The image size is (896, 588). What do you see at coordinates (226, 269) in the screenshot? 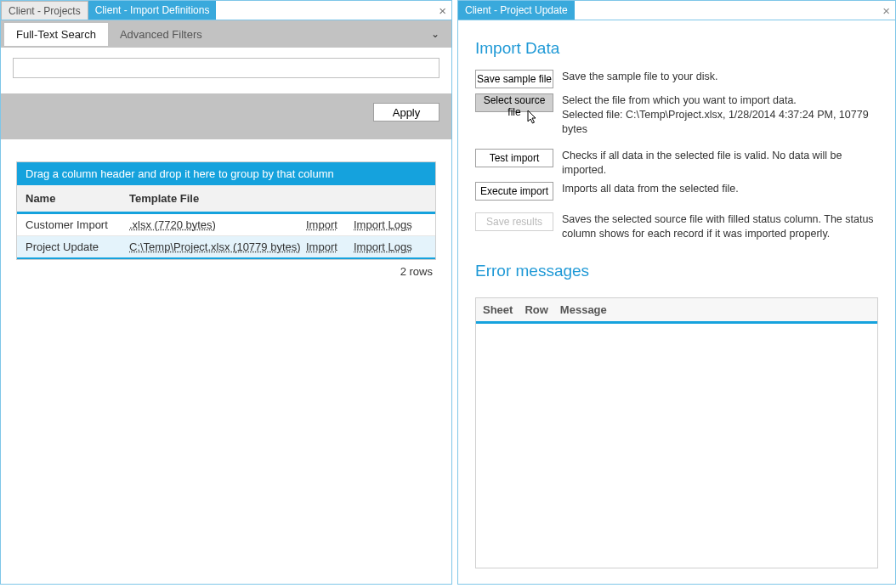
I see `grid-row-count: 2 rows` at bounding box center [226, 269].